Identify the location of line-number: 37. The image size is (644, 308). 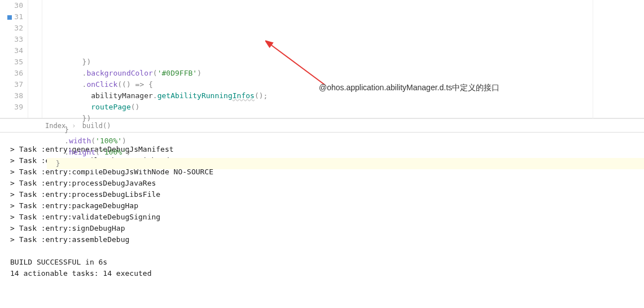
(11, 85).